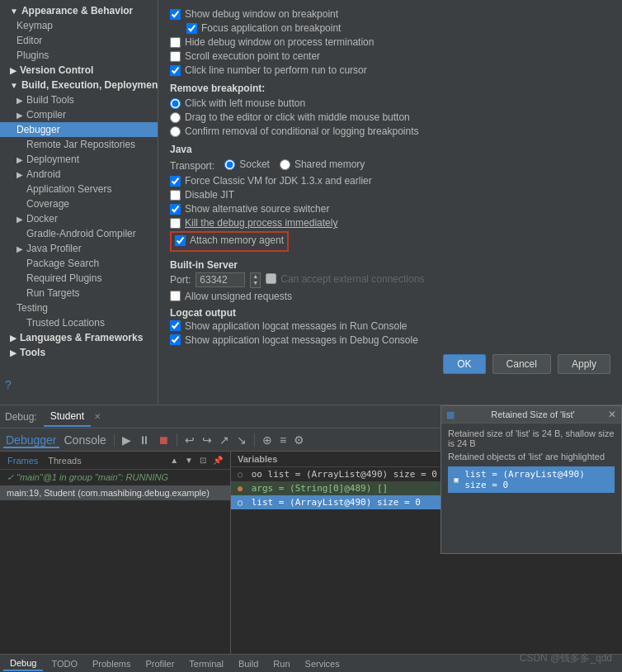 Image resolution: width=622 pixels, height=672 pixels. Describe the element at coordinates (115, 493) in the screenshot. I see `frame-item: main:19, Student (com.mashibing.debug.ex…` at that location.